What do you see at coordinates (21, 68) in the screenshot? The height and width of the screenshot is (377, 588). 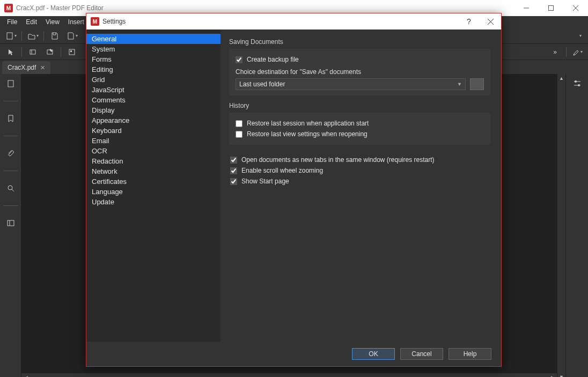 I see `document-tab-label: CracX.pdf` at bounding box center [21, 68].